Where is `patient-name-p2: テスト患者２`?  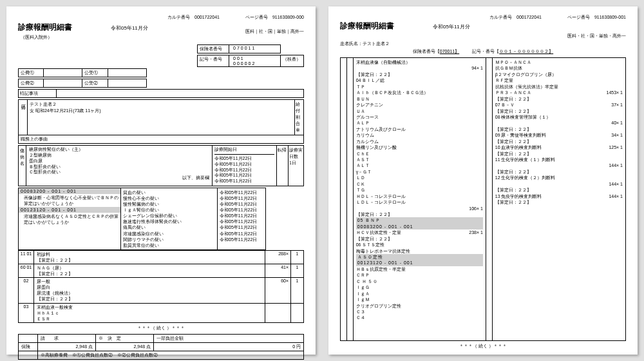 patient-name-p2: テスト患者２ is located at coordinates (376, 44).